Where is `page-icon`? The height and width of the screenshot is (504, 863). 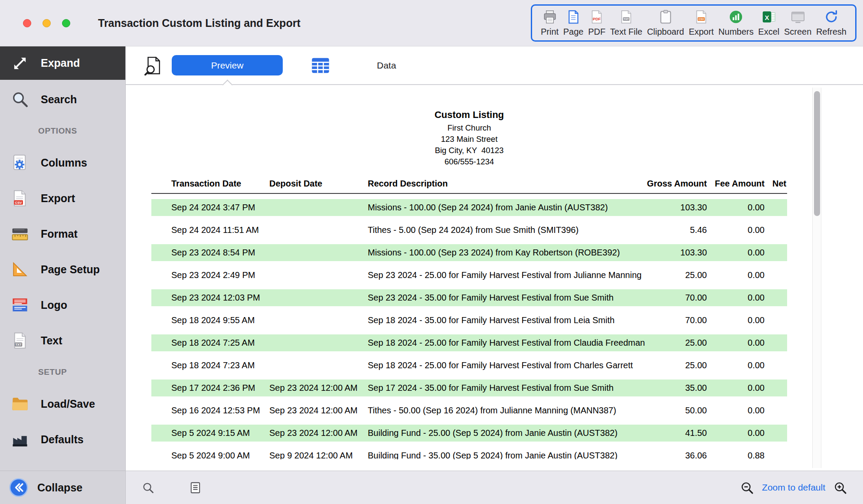 page-icon is located at coordinates (573, 17).